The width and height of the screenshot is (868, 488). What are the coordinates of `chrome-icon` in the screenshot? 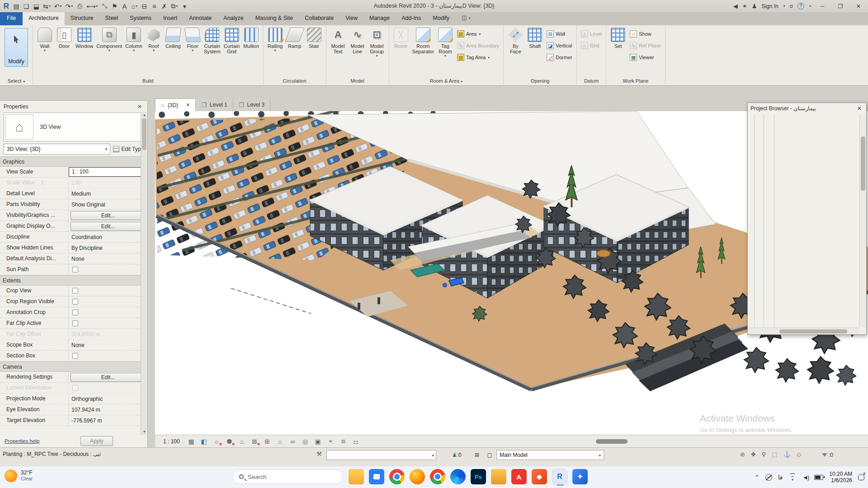 It's located at (397, 477).